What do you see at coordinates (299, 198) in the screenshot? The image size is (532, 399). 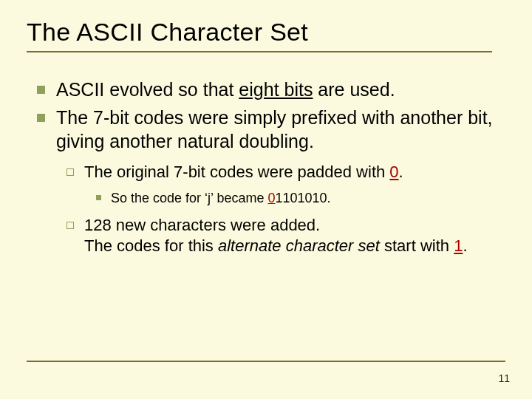 I see `bullet-item: So the code for ‘j’ became 01101010.` at bounding box center [299, 198].